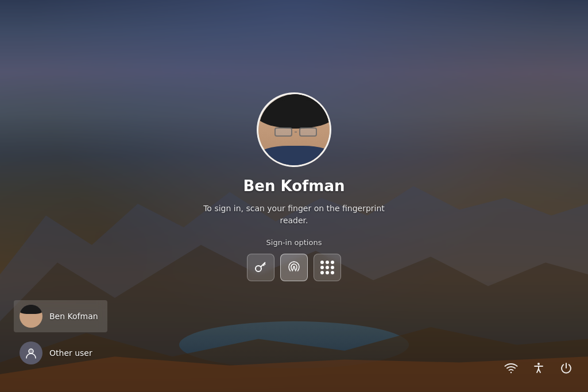 The image size is (588, 392). Describe the element at coordinates (31, 353) in the screenshot. I see `user-tile-avatar-other-user` at that location.